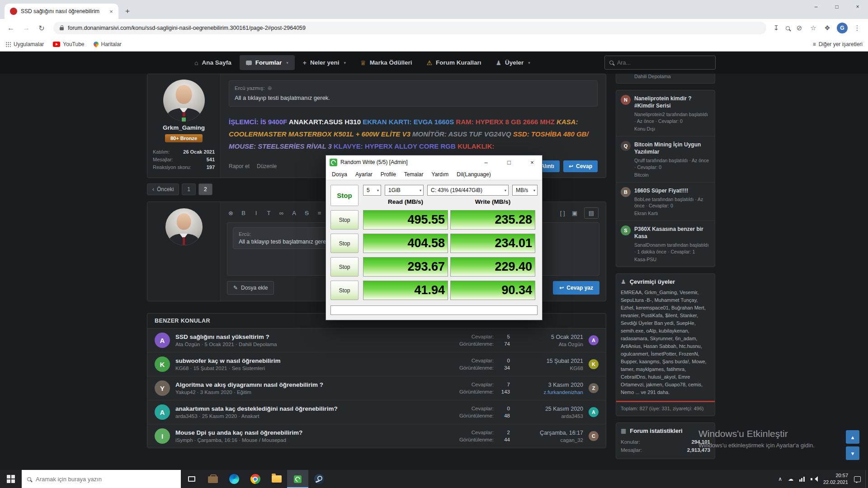  What do you see at coordinates (306, 361) in the screenshot?
I see `thread-title: subwoofer kaç w nasıl öğrenebilirim` at bounding box center [306, 361].